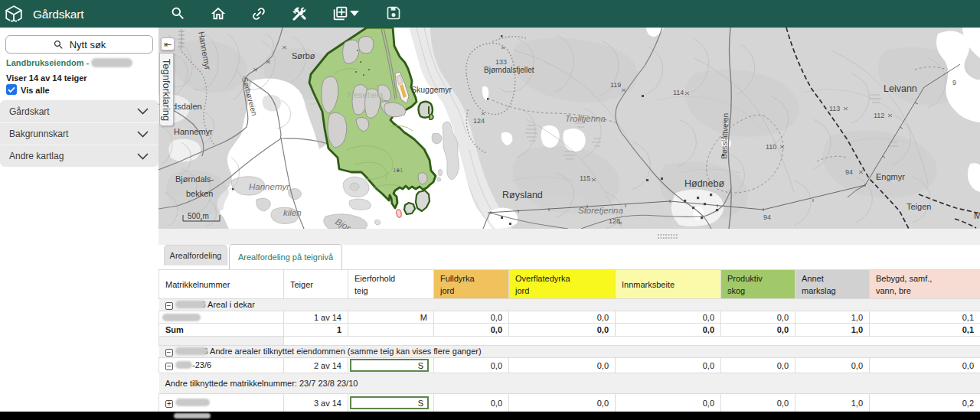 The width and height of the screenshot is (980, 420). Describe the element at coordinates (198, 216) in the screenshot. I see `svg-text: 500 m` at that location.